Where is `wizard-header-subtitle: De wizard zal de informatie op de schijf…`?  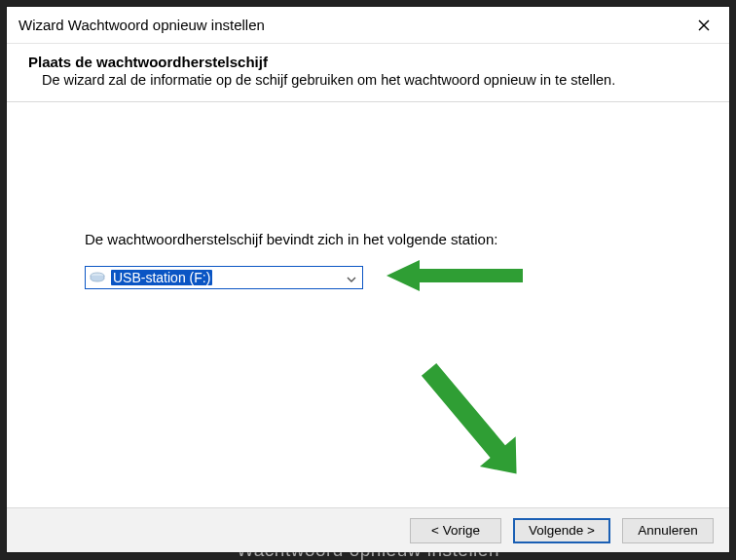
wizard-header-subtitle: De wizard zal de informatie op de schijf… is located at coordinates (368, 79).